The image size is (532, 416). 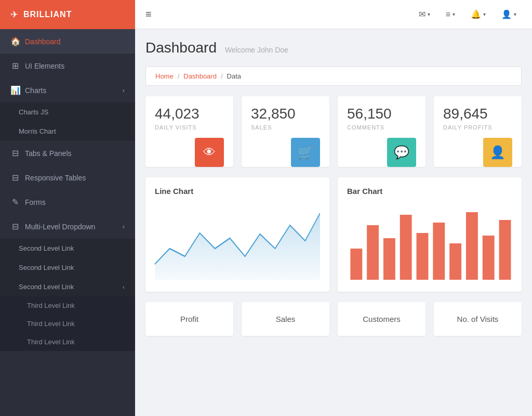 I want to click on sidebar-label-dashboard: Dashboard, so click(x=43, y=42).